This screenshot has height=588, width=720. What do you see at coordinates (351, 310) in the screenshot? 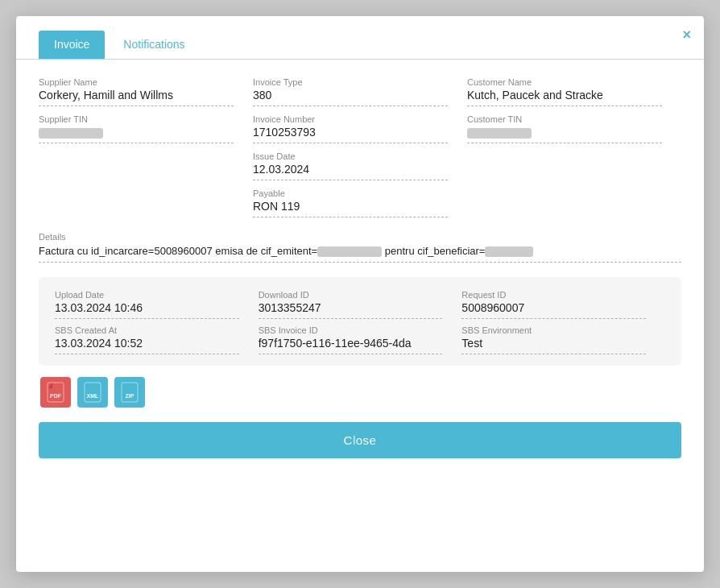
I see `download-id-value: 3013355247` at bounding box center [351, 310].